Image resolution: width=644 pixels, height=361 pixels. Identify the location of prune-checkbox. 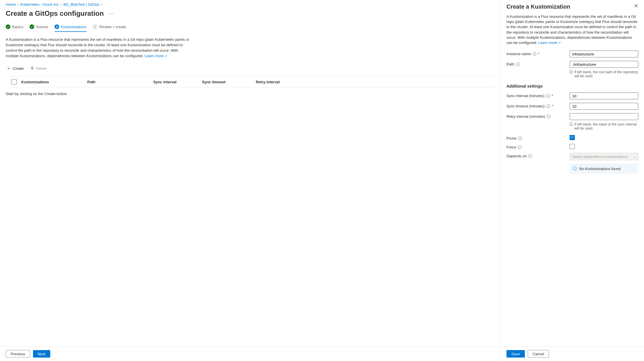
(572, 138).